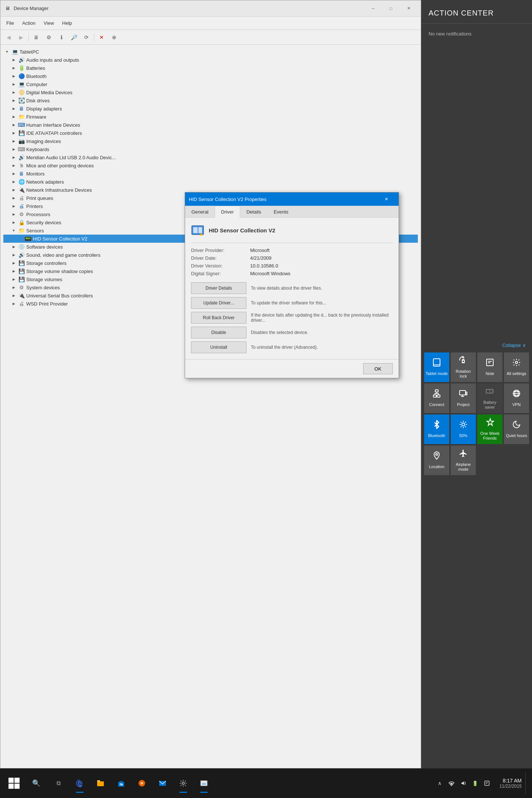 This screenshot has width=532, height=798. I want to click on tree-keyboards: ▶ ⌨ Keyboards, so click(211, 149).